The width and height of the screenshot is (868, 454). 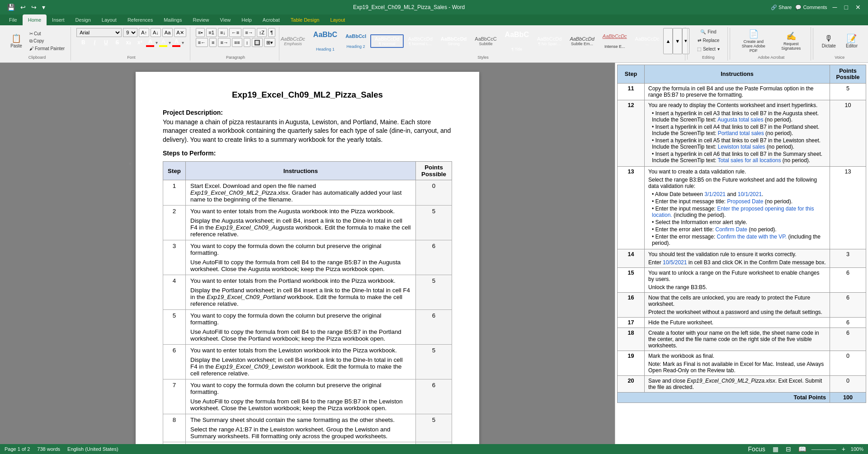 What do you see at coordinates (58, 20) in the screenshot?
I see `tab-insert: Insert` at bounding box center [58, 20].